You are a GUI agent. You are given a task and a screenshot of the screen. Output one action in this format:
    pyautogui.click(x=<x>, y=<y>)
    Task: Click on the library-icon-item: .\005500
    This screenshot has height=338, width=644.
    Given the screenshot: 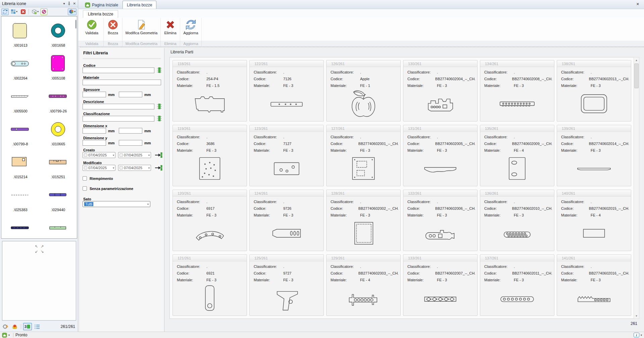 What is the action you would take?
    pyautogui.click(x=20, y=99)
    